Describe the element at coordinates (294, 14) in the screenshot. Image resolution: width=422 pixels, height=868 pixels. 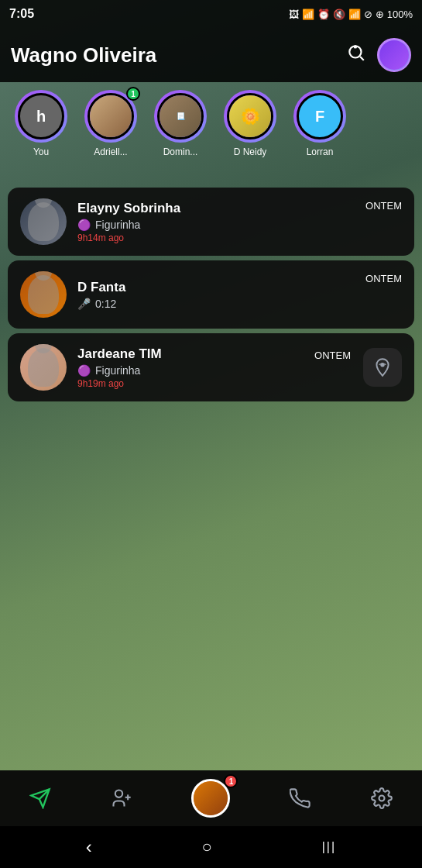
I see `gallery-icon: 🖼` at that location.